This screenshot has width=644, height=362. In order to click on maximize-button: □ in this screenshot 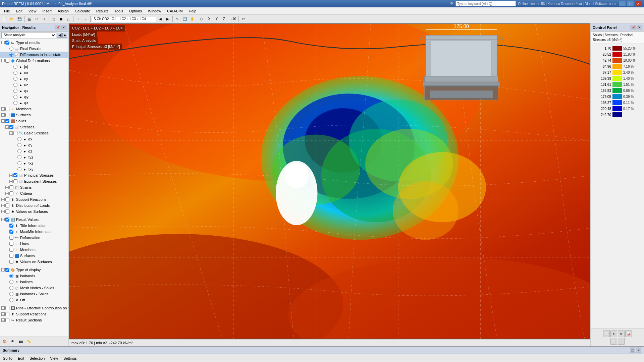, I will do `click(630, 4)`.